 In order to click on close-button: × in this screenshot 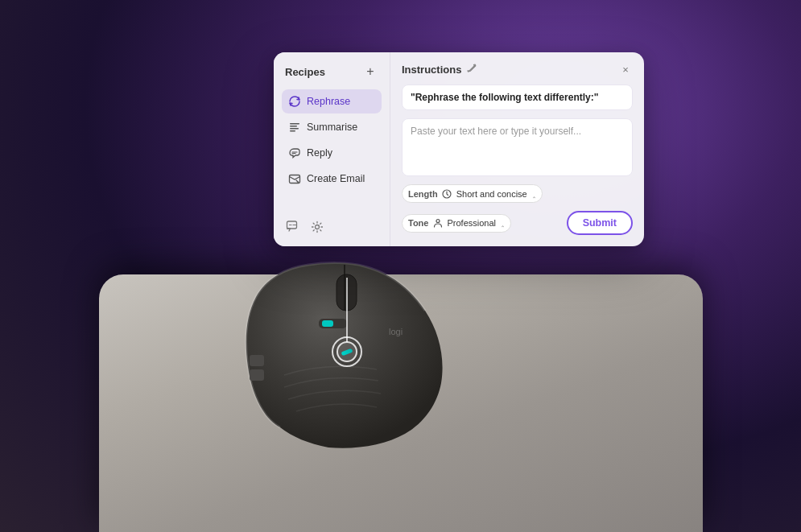, I will do `click(626, 69)`.